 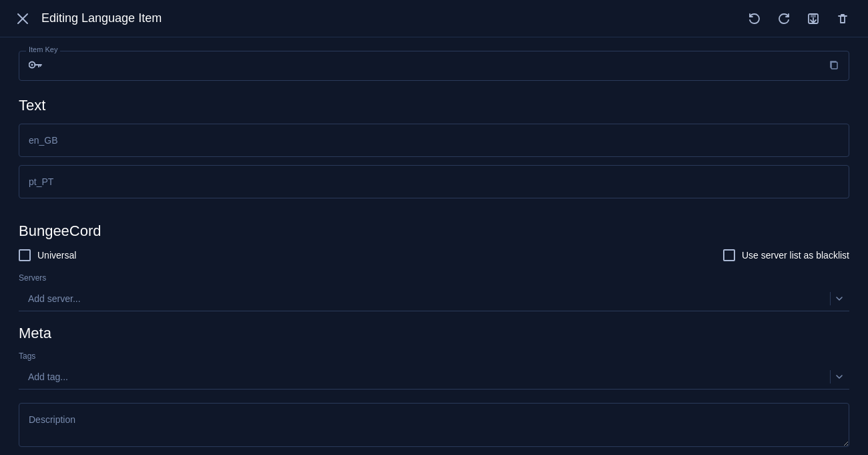 I want to click on page-title: Editing Language Item, so click(x=101, y=19).